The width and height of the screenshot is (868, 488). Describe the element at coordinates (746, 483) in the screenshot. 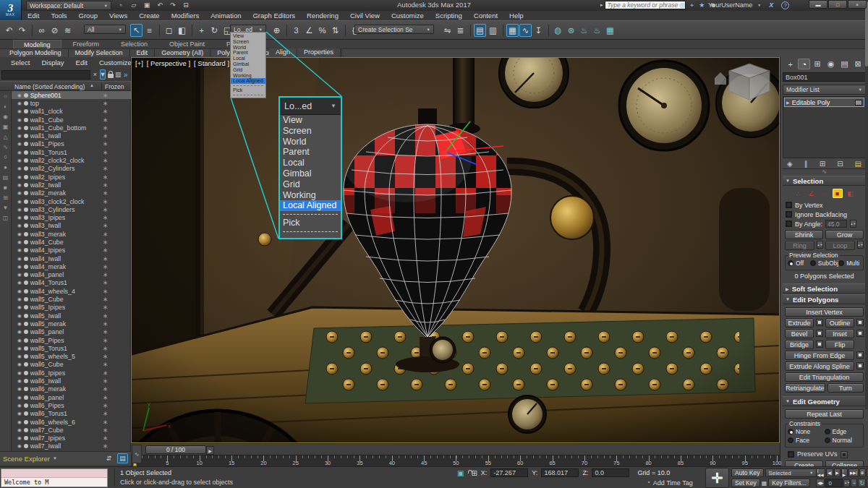

I see `set-key-button: Set Key` at that location.